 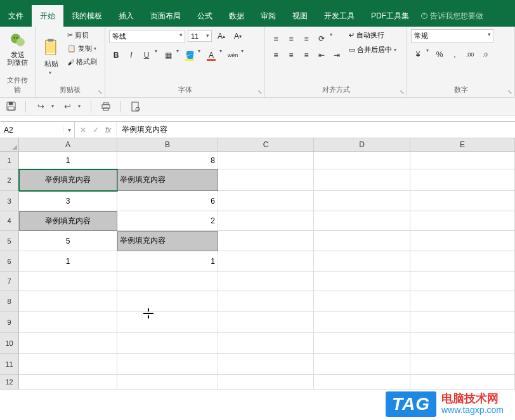 What do you see at coordinates (339, 16) in the screenshot?
I see `tab-dev: 开发工具` at bounding box center [339, 16].